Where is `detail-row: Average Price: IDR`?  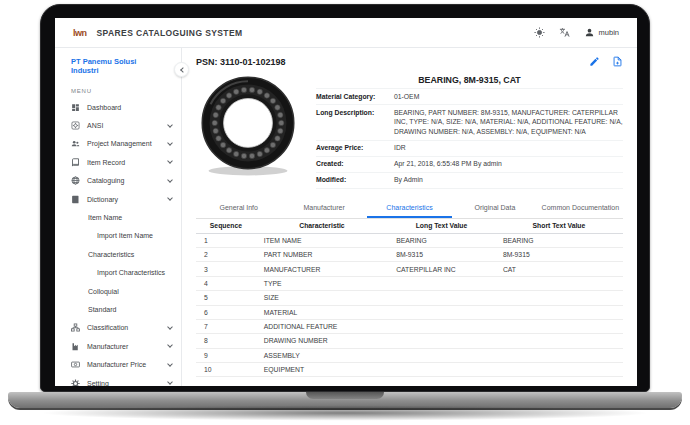
detail-row: Average Price: IDR is located at coordinates (470, 148).